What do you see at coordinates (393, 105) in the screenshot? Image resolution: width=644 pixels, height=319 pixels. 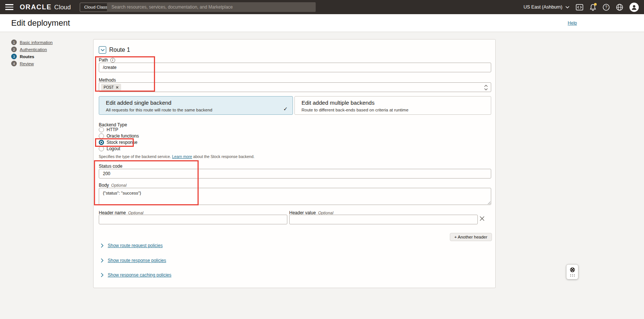 I see `multiple-backends-card: Edit added multiple backends Route to di…` at bounding box center [393, 105].